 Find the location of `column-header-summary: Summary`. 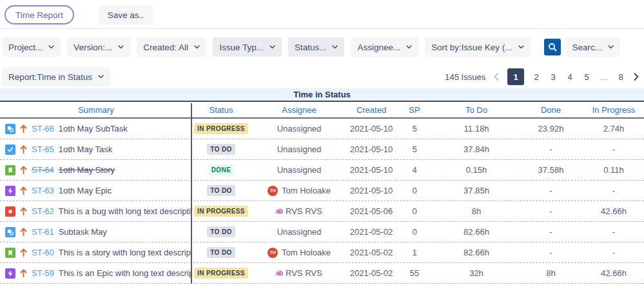

column-header-summary: Summary is located at coordinates (96, 110).